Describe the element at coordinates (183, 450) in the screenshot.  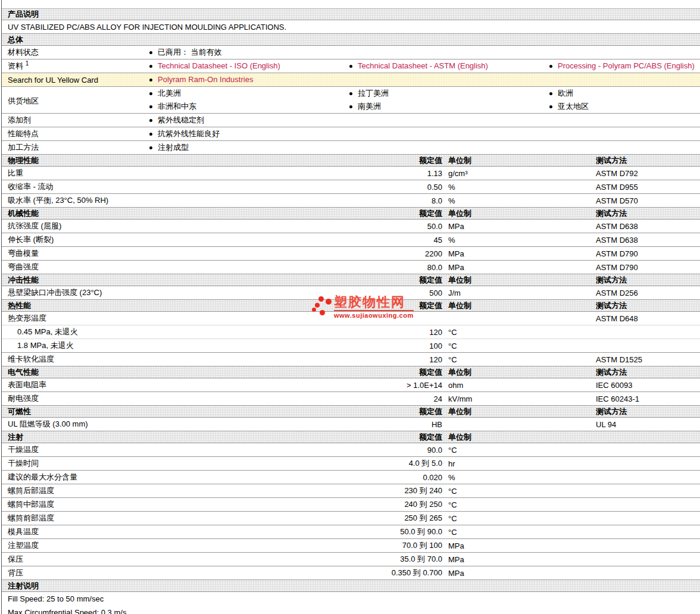
I see `property-label: 干燥温度` at that location.